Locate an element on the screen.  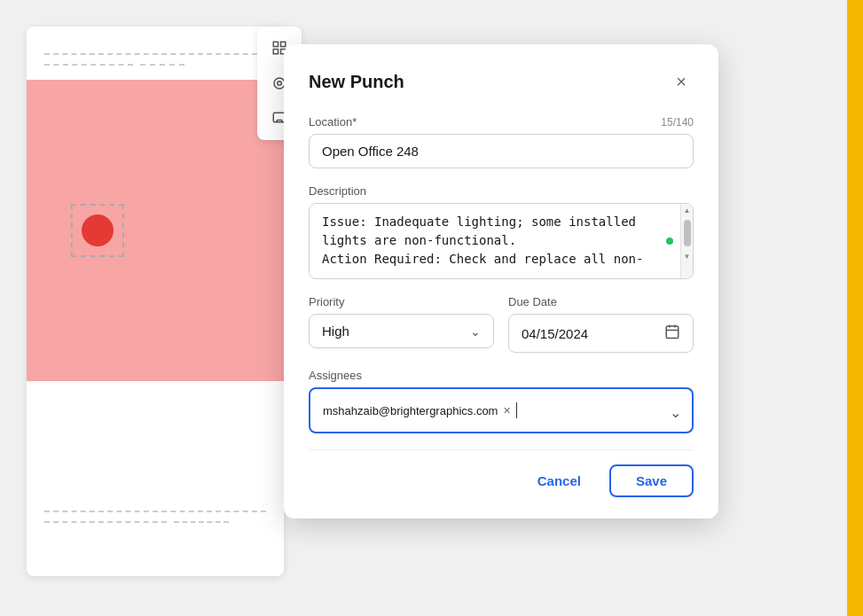
description-textarea: Issue: Inadequate lighting; some install… is located at coordinates (495, 239).